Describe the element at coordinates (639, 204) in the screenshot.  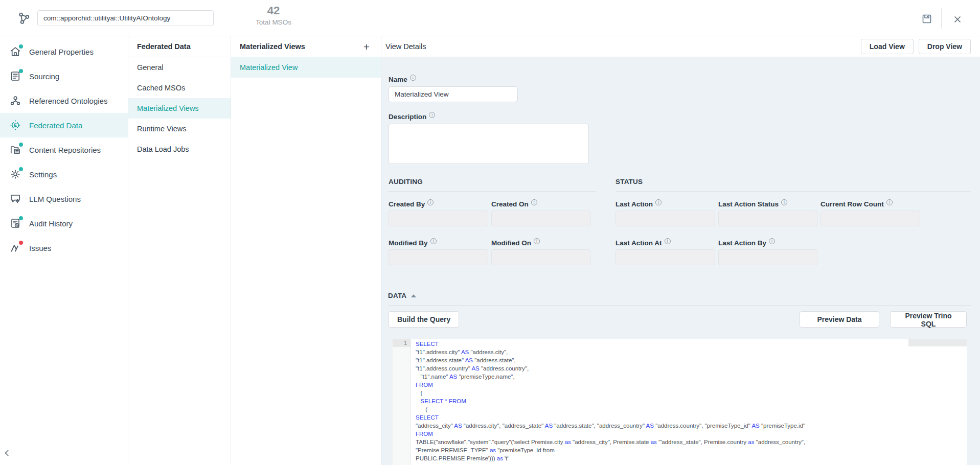
I see `last-action-label: Last Action` at that location.